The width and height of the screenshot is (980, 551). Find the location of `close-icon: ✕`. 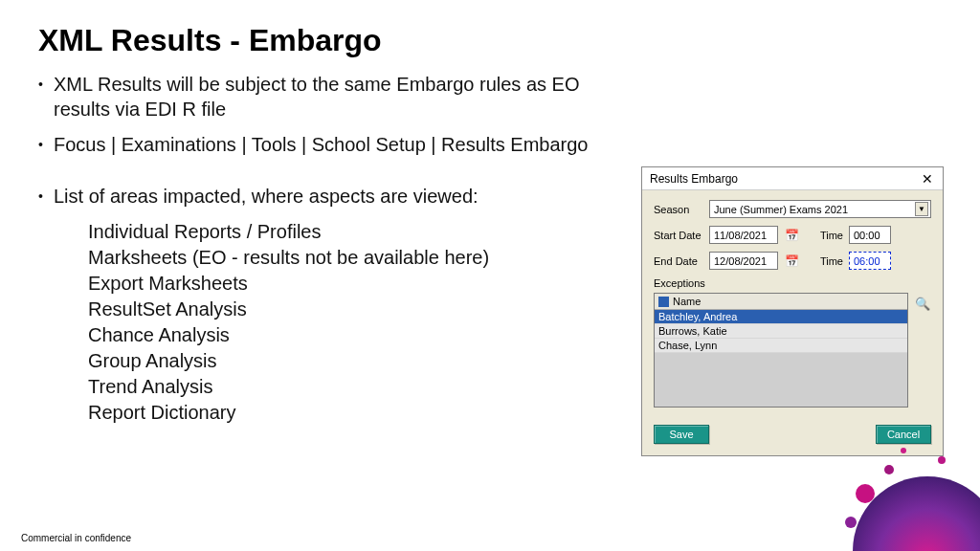

close-icon: ✕ is located at coordinates (927, 179).